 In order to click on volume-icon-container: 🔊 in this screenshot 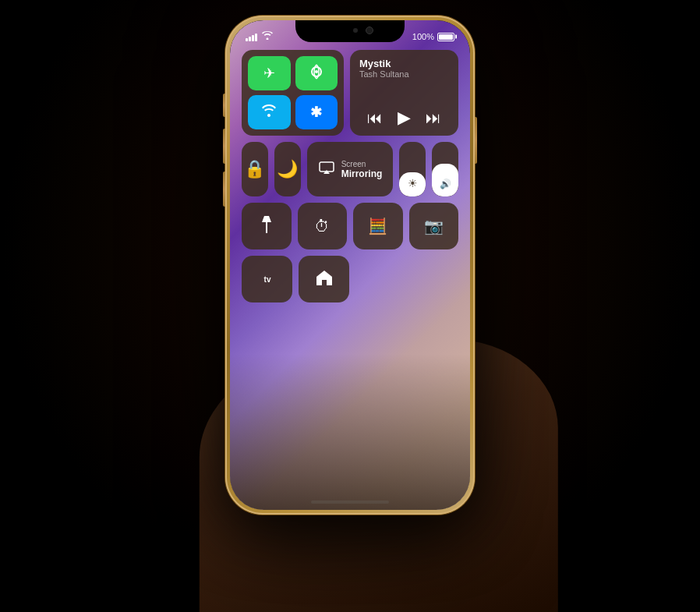, I will do `click(446, 183)`.